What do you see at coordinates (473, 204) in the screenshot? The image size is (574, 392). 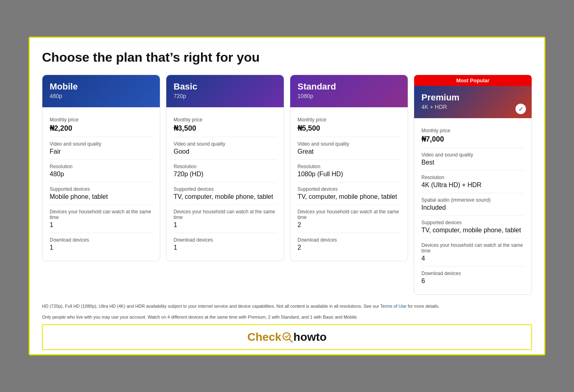 I see `spatial-audio-row-premium: Spatial audio (immersive sound) Included` at bounding box center [473, 204].